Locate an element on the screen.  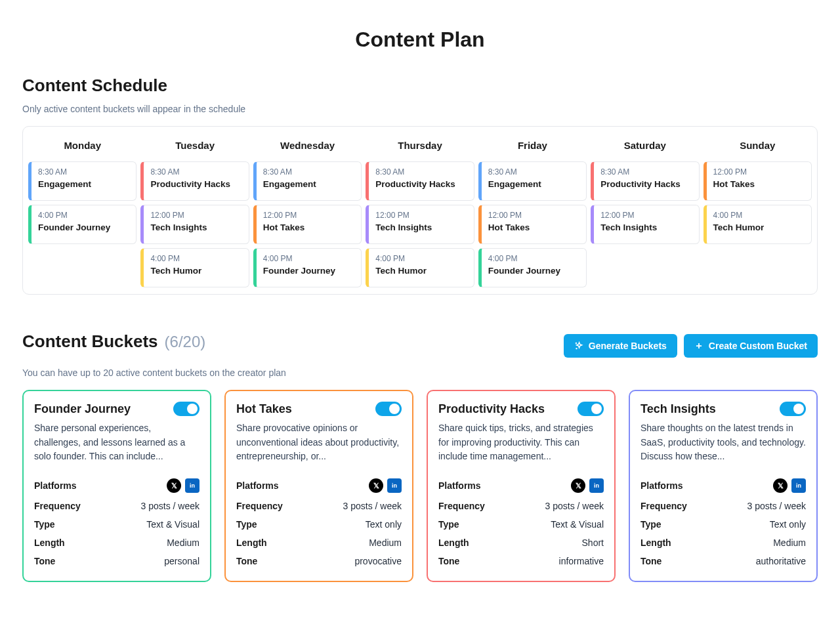
bucket-meta-row: Toneprovocative is located at coordinates (319, 561).